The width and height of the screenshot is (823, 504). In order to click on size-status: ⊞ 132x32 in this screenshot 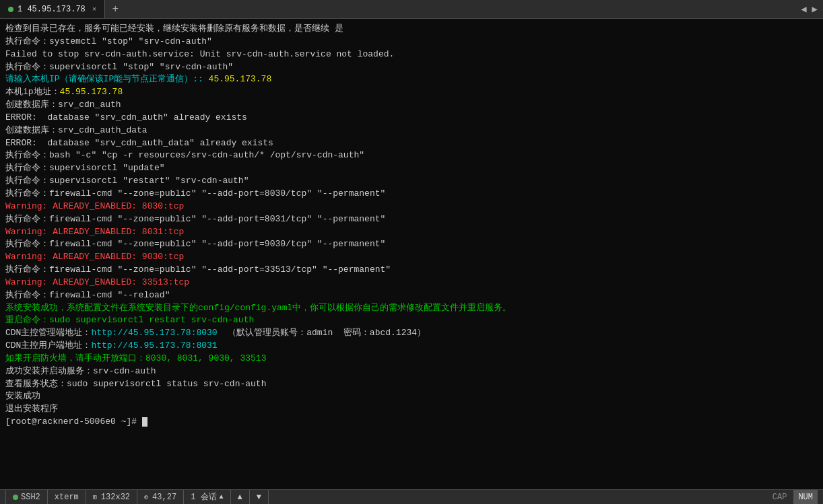, I will do `click(112, 497)`.